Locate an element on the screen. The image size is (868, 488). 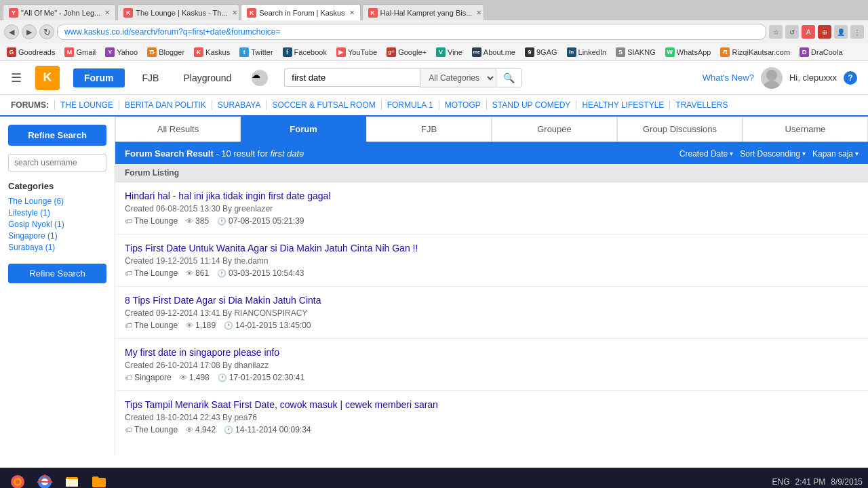
browser-action-2: A is located at coordinates (808, 32).